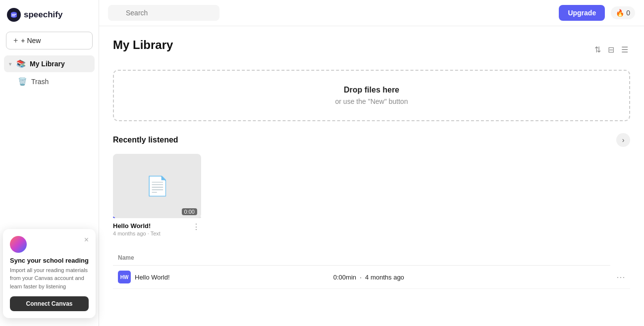 The width and height of the screenshot is (644, 326). Describe the element at coordinates (50, 82) in the screenshot. I see `sidebar-item-trash: 🗑️ Trash` at that location.